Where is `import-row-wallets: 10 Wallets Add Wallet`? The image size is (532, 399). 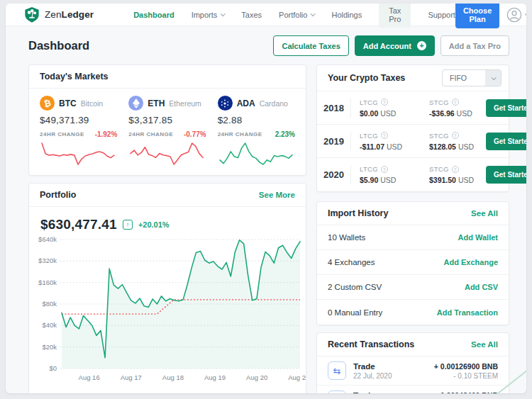 import-row-wallets: 10 Wallets Add Wallet is located at coordinates (413, 238).